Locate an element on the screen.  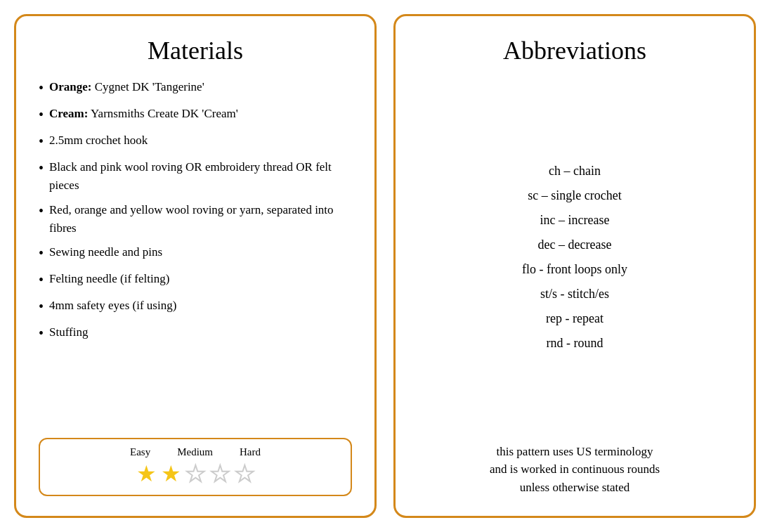
abbr-item-inc: inc – increase is located at coordinates (575, 221).